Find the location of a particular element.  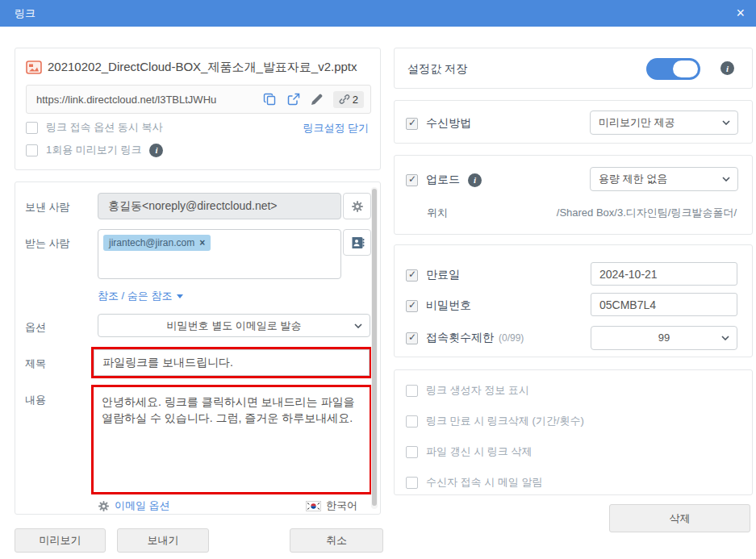

extra-options-card: 링크 생성자 정보 표시 링크 만료 시 링크삭제 (기간/횟수) 파일 갱신 … is located at coordinates (573, 432).